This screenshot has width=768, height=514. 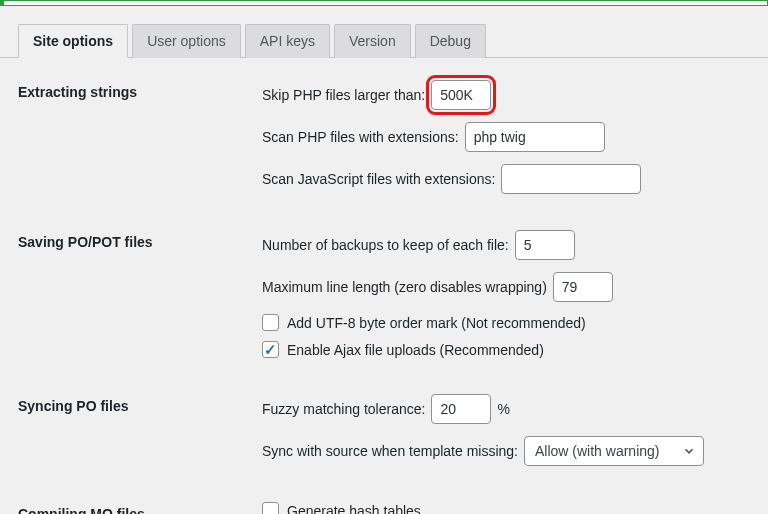 I want to click on backups-label: Number of backups to keep of each file:, so click(x=386, y=245).